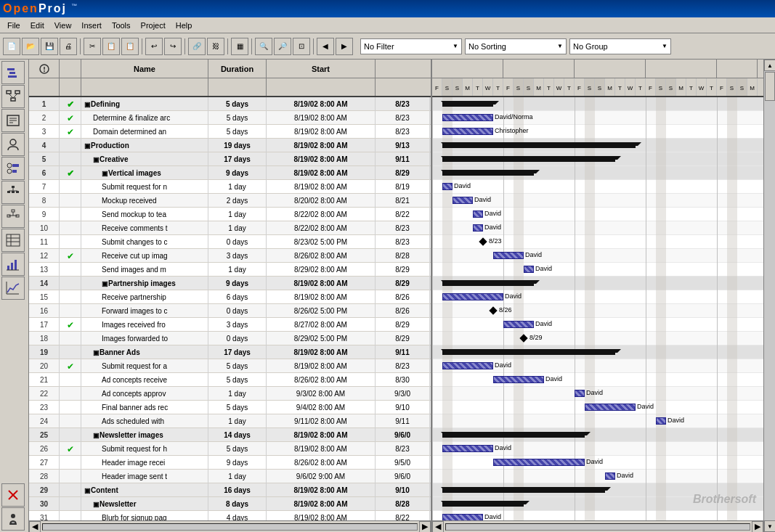 The height and width of the screenshot is (532, 775). What do you see at coordinates (63, 25) in the screenshot?
I see `menu-view: View` at bounding box center [63, 25].